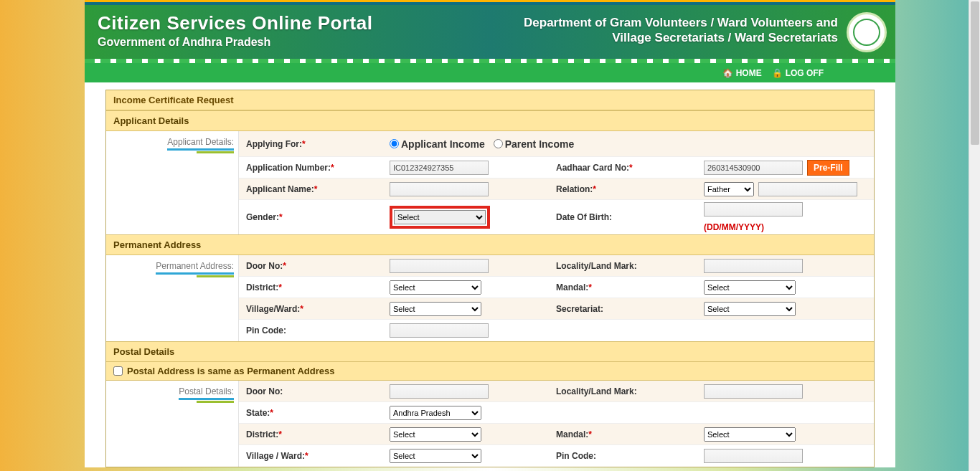 This screenshot has height=471, width=980. I want to click on aadhaar-label: Aadhaar Card No:*, so click(626, 168).